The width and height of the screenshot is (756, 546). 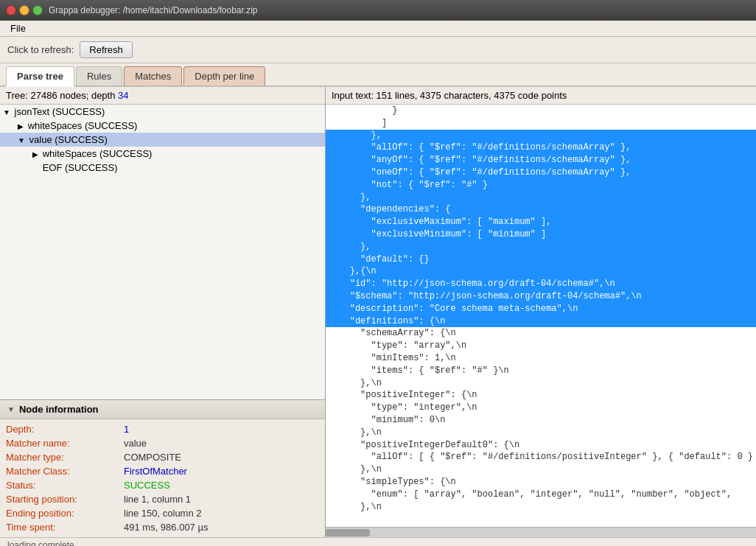 I want to click on tree-item-label: whiteSpaces (SUCCESS), so click(x=97, y=153).